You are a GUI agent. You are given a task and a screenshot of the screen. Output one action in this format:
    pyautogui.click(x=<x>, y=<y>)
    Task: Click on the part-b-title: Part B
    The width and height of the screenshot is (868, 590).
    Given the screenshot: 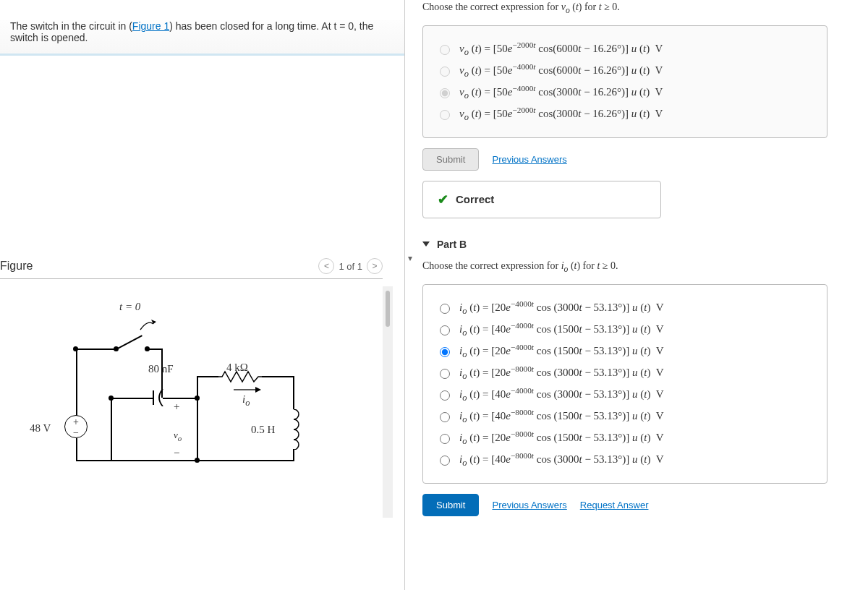 What is the action you would take?
    pyautogui.click(x=451, y=244)
    